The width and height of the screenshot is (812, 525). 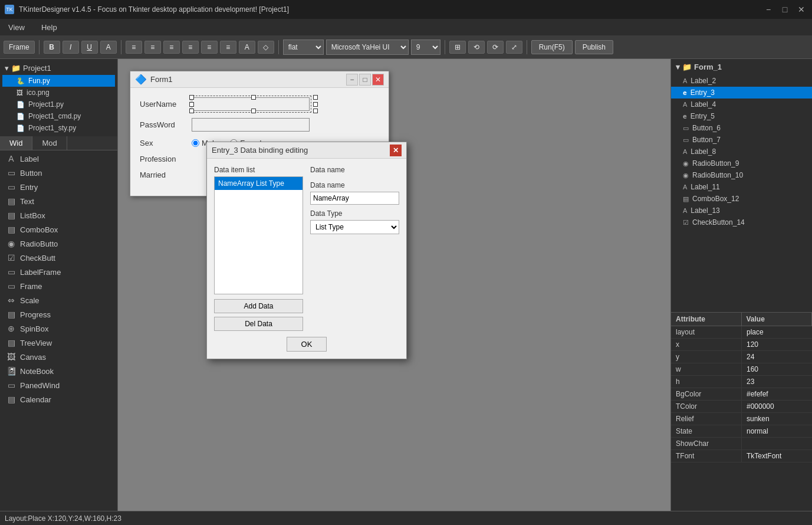 What do you see at coordinates (742, 199) in the screenshot?
I see `comp-combobox-12: ▤ ComboBox_12` at bounding box center [742, 199].